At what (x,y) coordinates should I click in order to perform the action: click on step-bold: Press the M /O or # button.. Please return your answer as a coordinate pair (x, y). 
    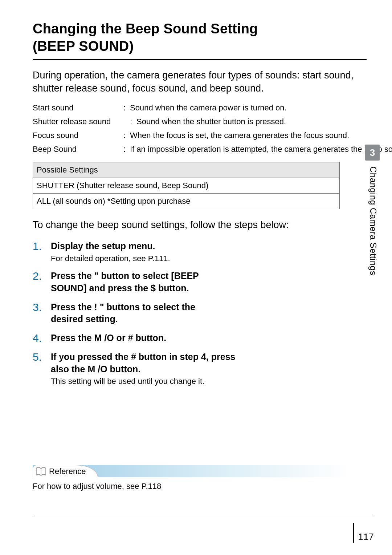
    Looking at the image, I should click on (209, 338).